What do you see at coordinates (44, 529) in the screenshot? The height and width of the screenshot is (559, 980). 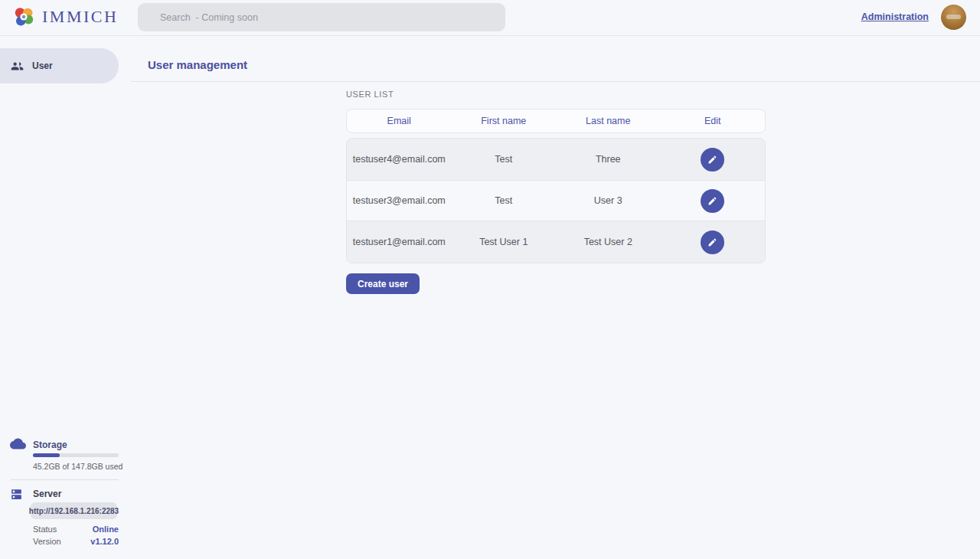 I see `status-label: Status` at bounding box center [44, 529].